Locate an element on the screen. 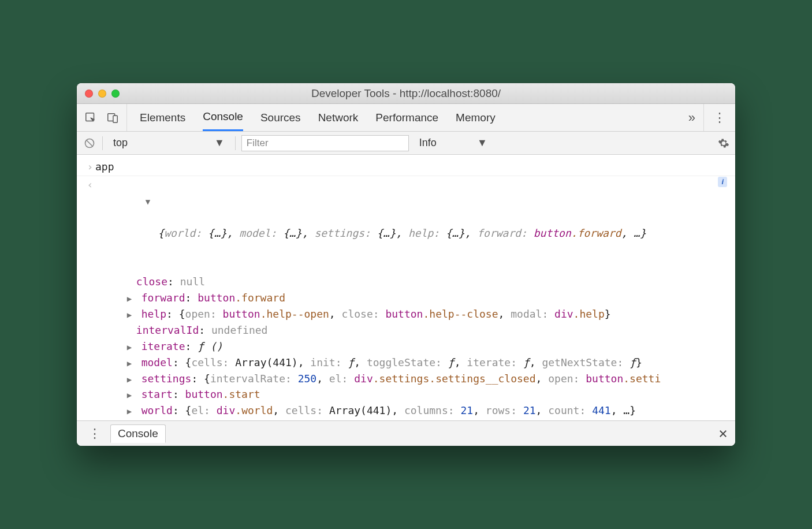 The image size is (812, 529). tab-performance: Performance is located at coordinates (407, 118).